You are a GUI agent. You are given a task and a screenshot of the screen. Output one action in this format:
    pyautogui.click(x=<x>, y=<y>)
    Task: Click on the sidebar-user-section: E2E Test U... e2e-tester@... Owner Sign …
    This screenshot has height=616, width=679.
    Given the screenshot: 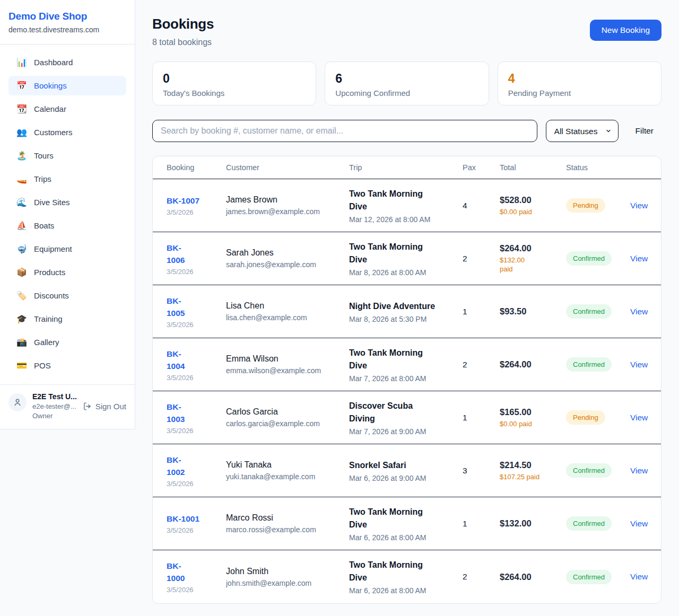 What is the action you would take?
    pyautogui.click(x=67, y=407)
    